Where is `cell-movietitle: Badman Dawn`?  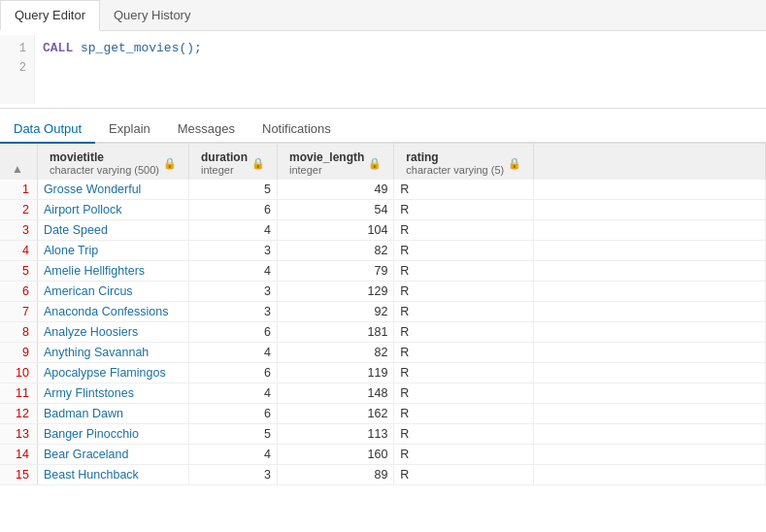 cell-movietitle: Badman Dawn is located at coordinates (113, 414).